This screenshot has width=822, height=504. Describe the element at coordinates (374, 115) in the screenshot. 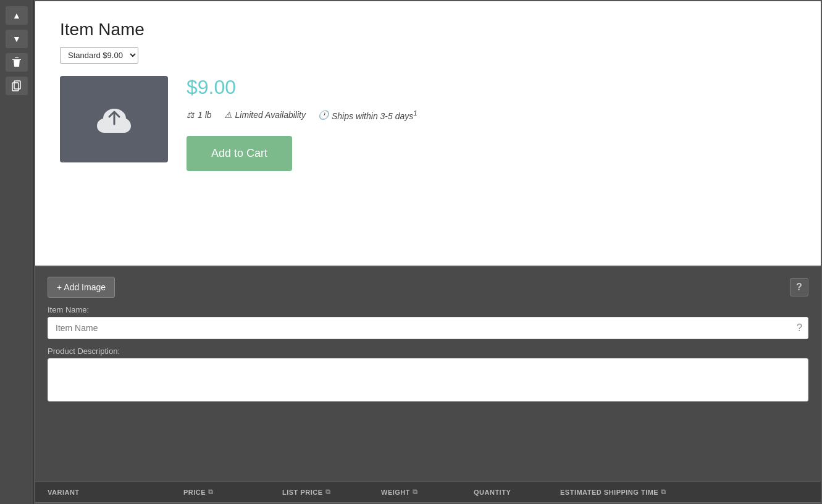

I see `shipping-value: Ships within 3-5 days1` at that location.